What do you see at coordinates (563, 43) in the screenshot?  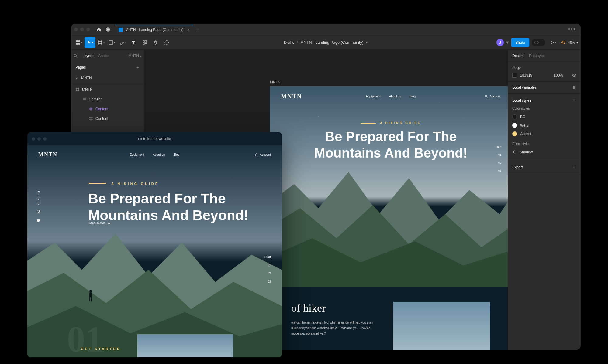 I see `missing-fonts-indicator: A?` at bounding box center [563, 43].